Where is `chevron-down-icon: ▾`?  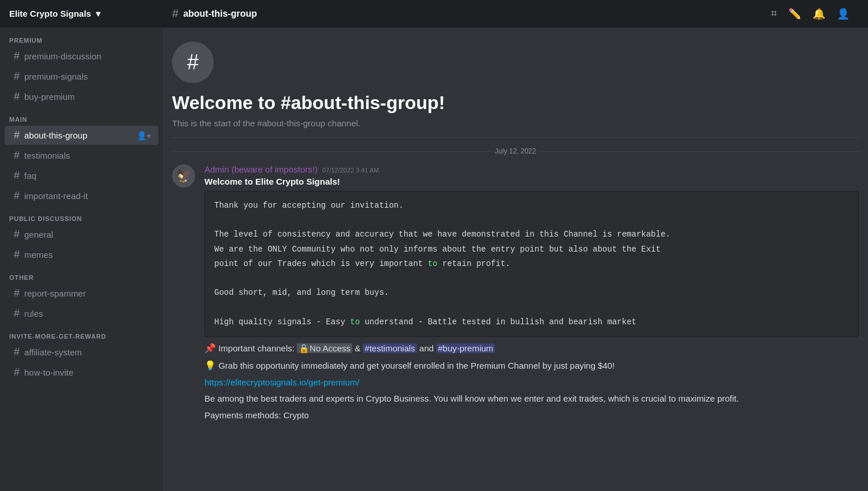
chevron-down-icon: ▾ is located at coordinates (98, 14).